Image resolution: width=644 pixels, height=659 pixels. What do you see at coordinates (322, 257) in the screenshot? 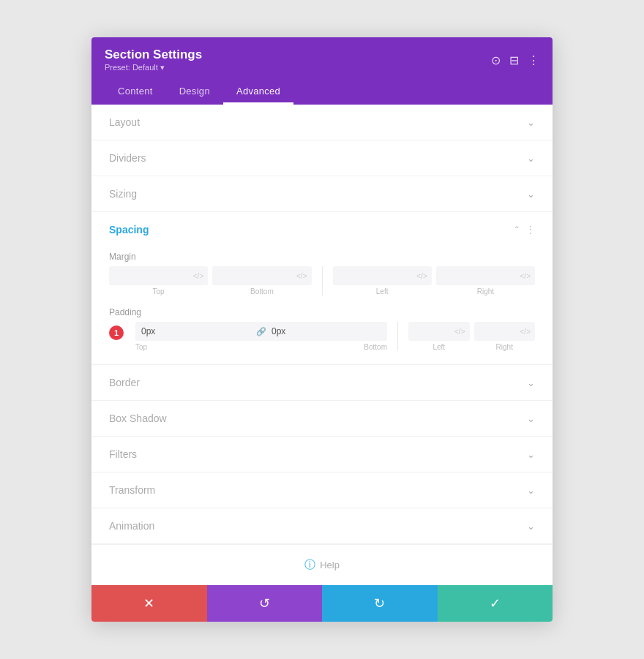
I see `margin-label: Margin` at bounding box center [322, 257].